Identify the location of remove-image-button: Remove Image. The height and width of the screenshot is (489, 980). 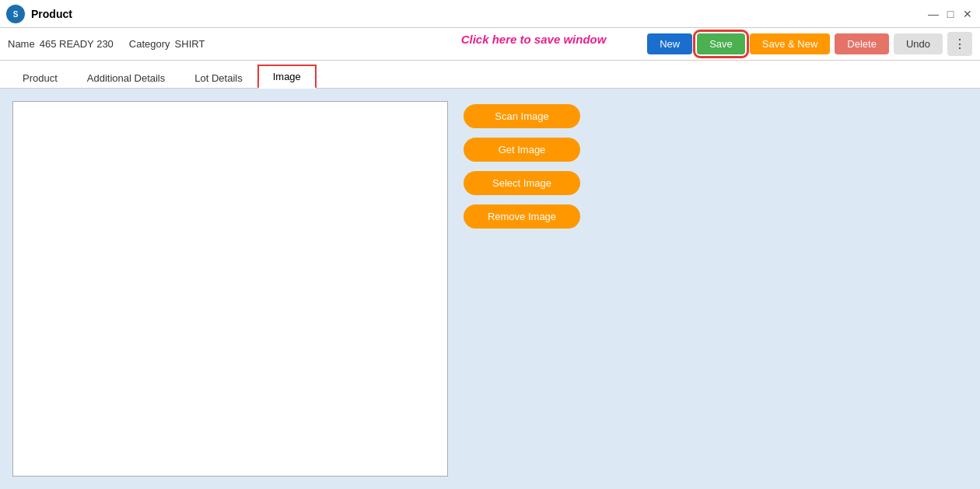
(522, 216).